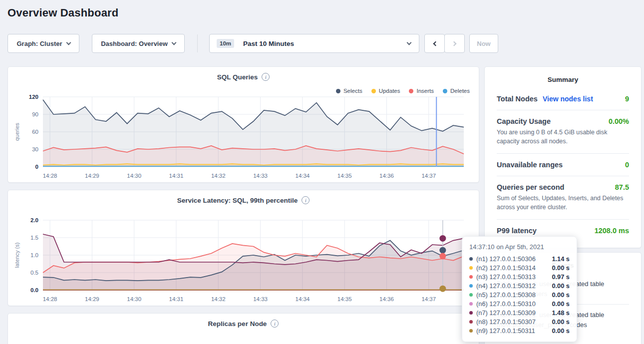 Image resolution: width=644 pixels, height=344 pixels. What do you see at coordinates (506, 331) in the screenshot?
I see `node-address: (n9) 127.0.0.1:50311` at bounding box center [506, 331].